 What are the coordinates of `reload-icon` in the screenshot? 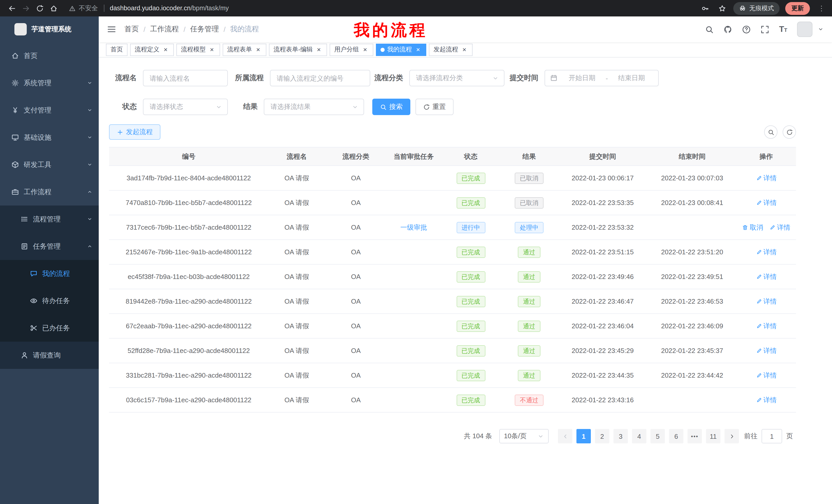 It's located at (40, 8).